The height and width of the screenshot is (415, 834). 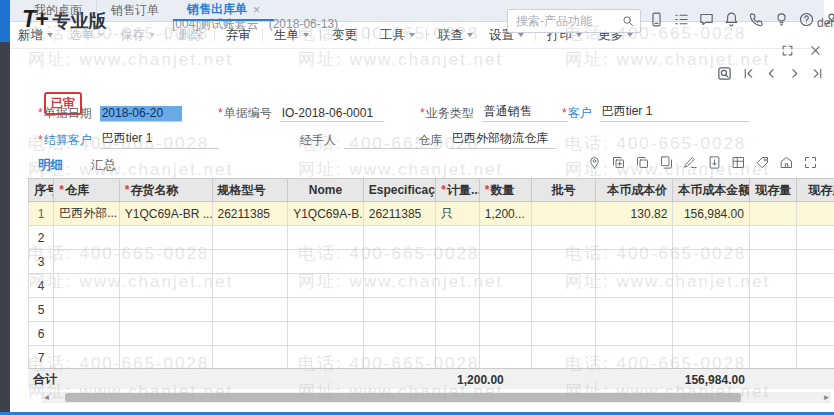 I want to click on cell-especificacao: 26211385, so click(x=400, y=214).